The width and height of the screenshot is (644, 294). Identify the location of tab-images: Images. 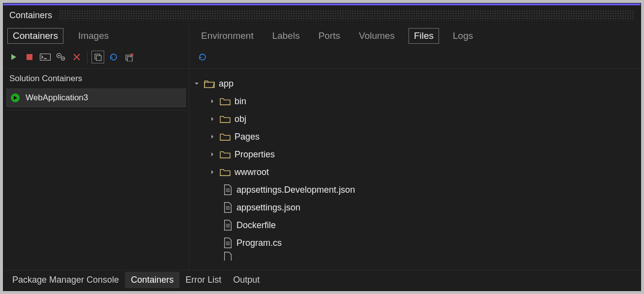
(93, 36).